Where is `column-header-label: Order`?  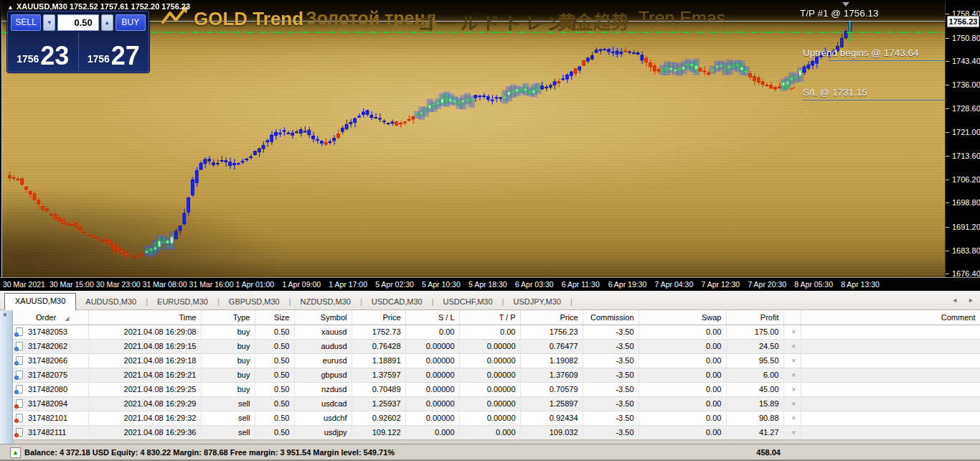 column-header-label: Order is located at coordinates (46, 317).